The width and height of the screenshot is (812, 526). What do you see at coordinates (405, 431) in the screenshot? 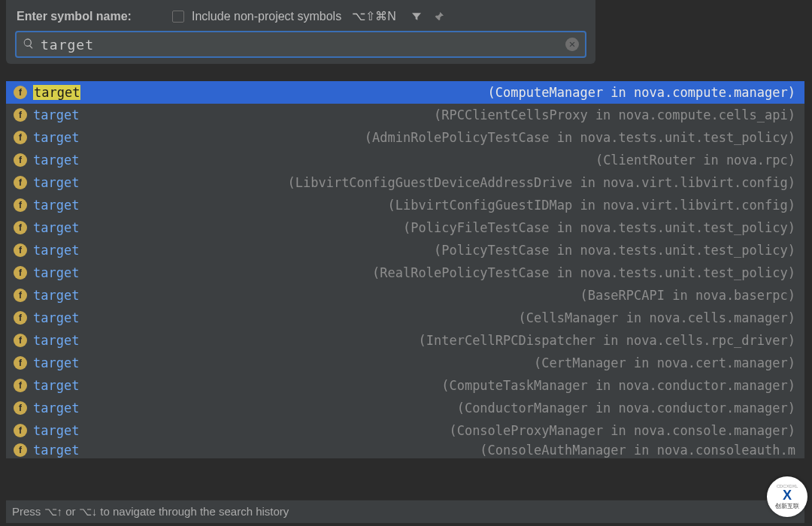
I see `result-row: ftarget(ConsoleProxyManager in nova.cons…` at bounding box center [405, 431].